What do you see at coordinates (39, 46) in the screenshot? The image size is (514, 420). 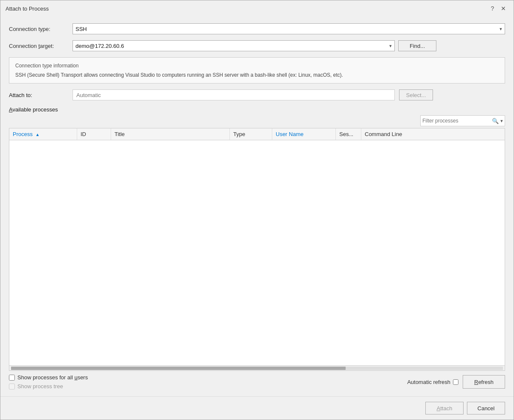 I see `connection-target-label: Connection target:` at bounding box center [39, 46].